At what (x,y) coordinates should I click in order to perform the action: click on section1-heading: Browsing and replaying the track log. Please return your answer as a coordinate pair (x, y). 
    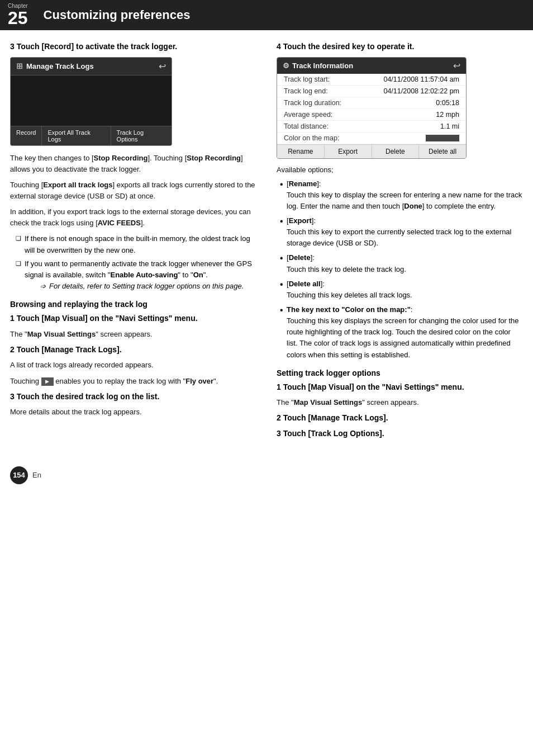
    Looking at the image, I should click on (133, 304).